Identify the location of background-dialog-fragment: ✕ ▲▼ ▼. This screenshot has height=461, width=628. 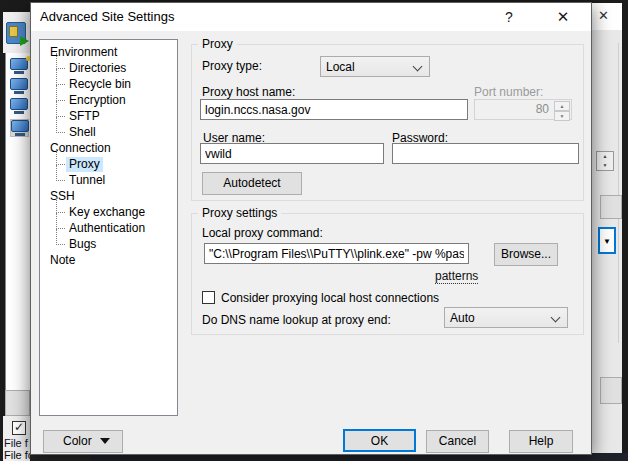
(607, 228).